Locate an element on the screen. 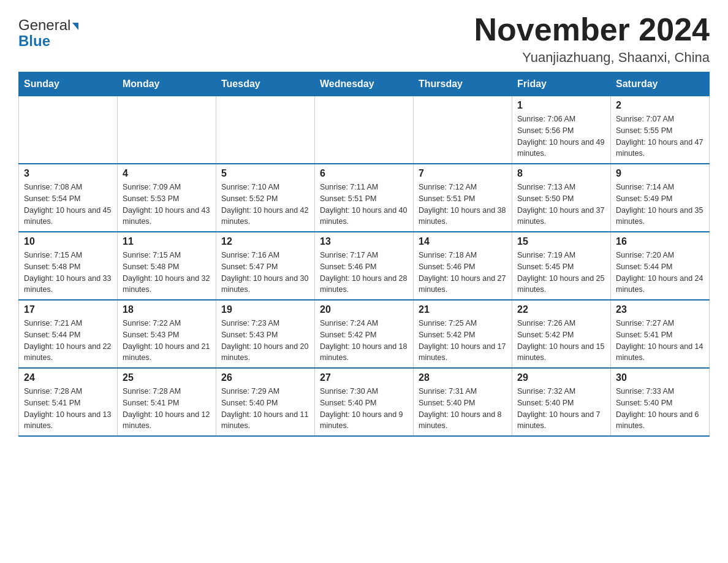 This screenshot has width=728, height=563. day-info: Sunrise: 7:07 AMSunset: 5:55 PMDaylight:… is located at coordinates (660, 136).